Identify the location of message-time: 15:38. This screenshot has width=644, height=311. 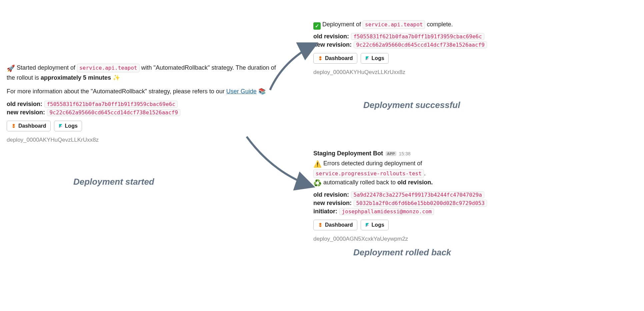
(405, 154).